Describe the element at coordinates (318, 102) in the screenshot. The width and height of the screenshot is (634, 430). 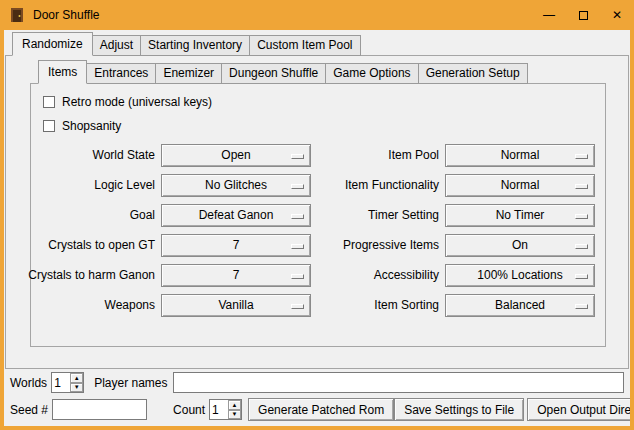
I see `retro-mode-checkbox: Retro mode (universal keys)` at that location.